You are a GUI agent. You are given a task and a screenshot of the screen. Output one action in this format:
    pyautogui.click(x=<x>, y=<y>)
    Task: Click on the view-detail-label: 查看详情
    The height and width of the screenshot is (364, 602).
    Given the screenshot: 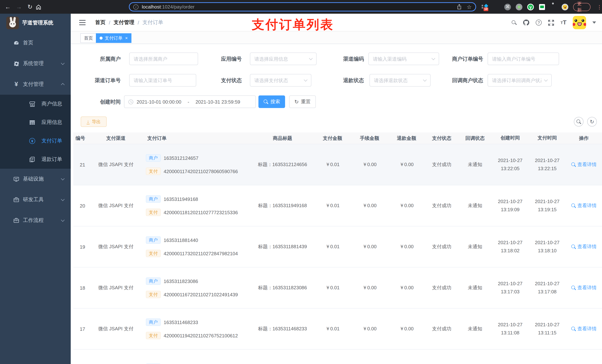 What is the action you would take?
    pyautogui.click(x=587, y=165)
    